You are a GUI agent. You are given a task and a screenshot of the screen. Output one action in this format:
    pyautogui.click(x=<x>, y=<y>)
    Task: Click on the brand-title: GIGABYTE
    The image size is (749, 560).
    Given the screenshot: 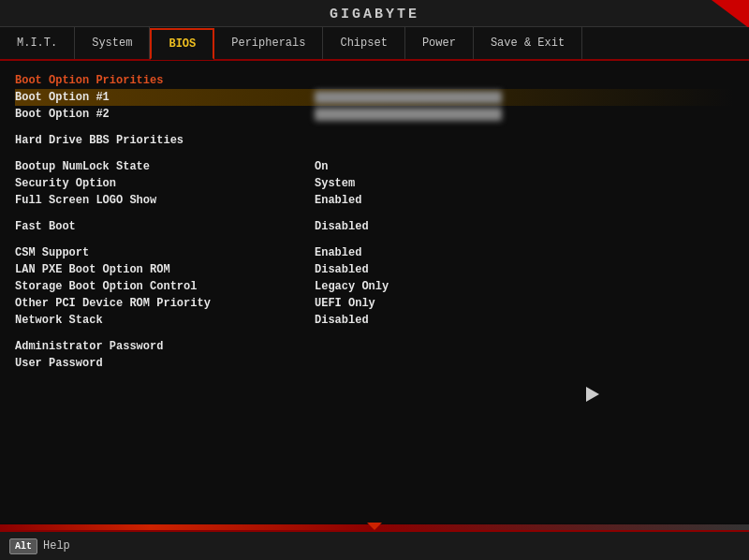 What is the action you would take?
    pyautogui.click(x=374, y=15)
    